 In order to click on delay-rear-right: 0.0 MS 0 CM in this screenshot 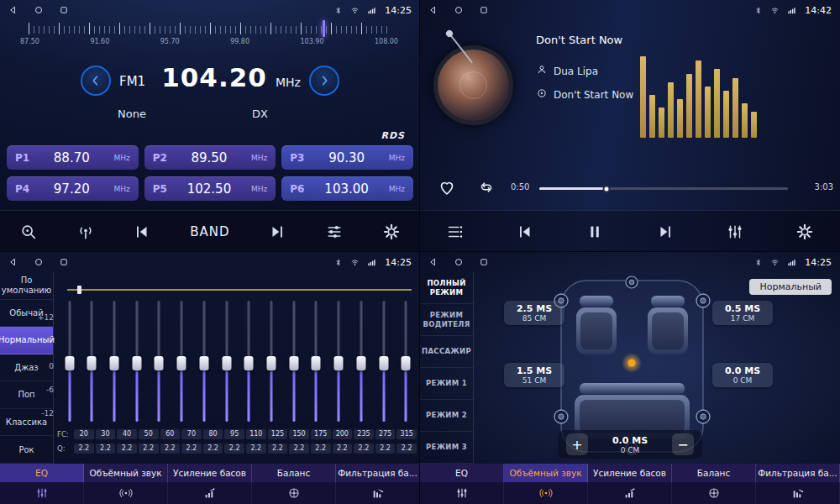, I will do `click(743, 375)`.